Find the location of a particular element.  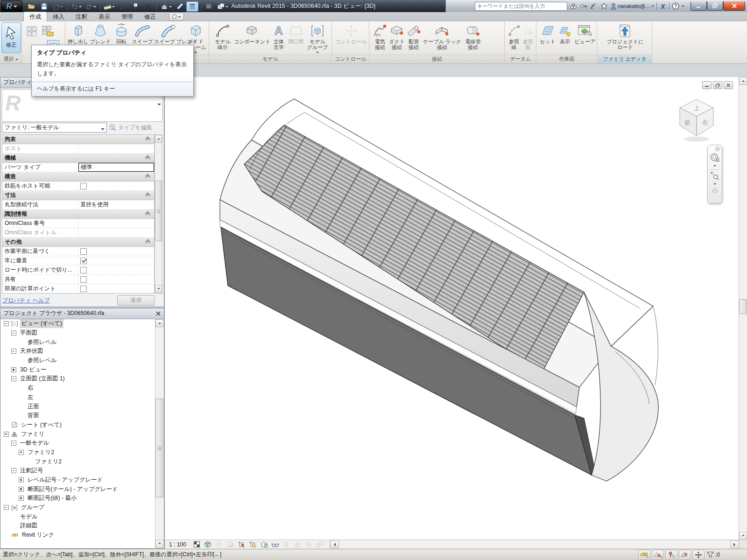

tree-item: 詳細図 is located at coordinates (78, 526).